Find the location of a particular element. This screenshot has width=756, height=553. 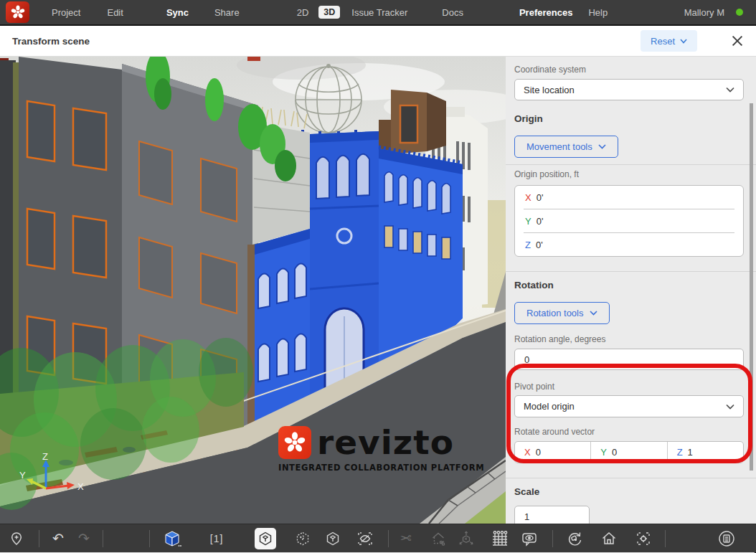

report-icon is located at coordinates (727, 539).